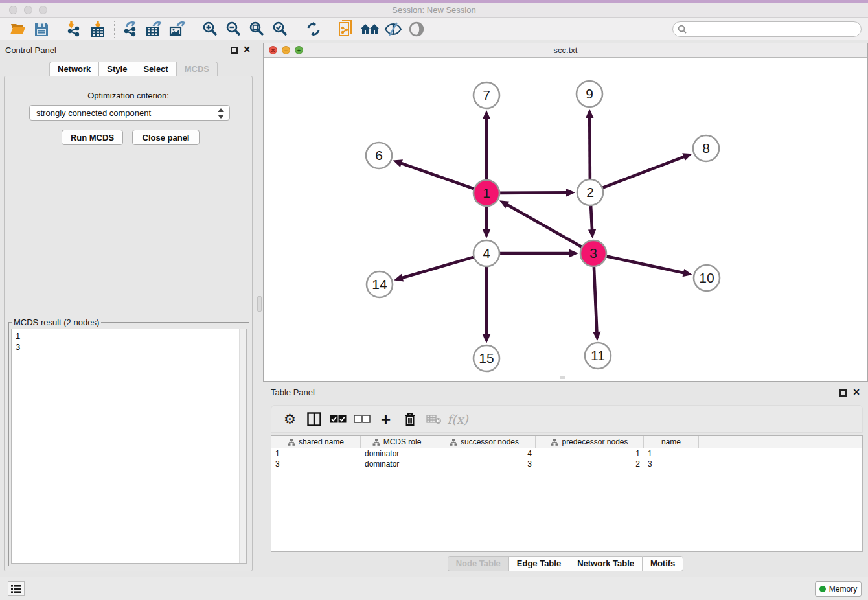 The image size is (868, 600). What do you see at coordinates (92, 137) in the screenshot?
I see `run-mcds-button: Run MCDS` at bounding box center [92, 137].